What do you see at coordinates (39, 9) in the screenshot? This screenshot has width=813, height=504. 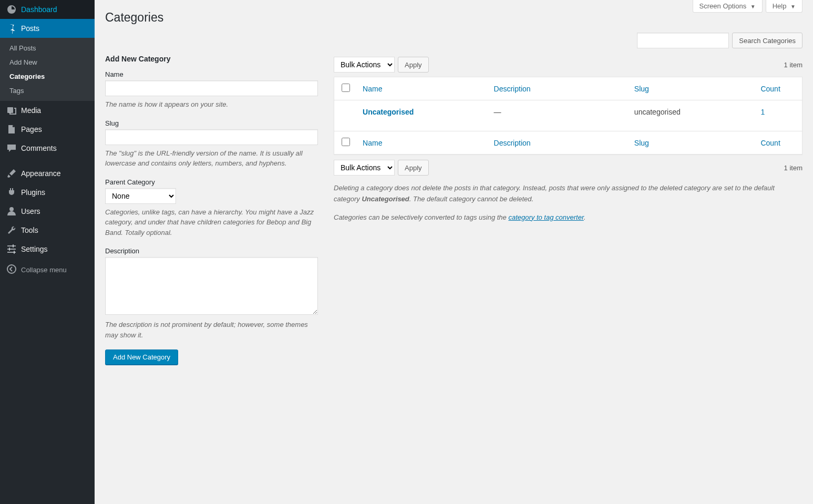 I see `menu-label: Dashboard` at bounding box center [39, 9].